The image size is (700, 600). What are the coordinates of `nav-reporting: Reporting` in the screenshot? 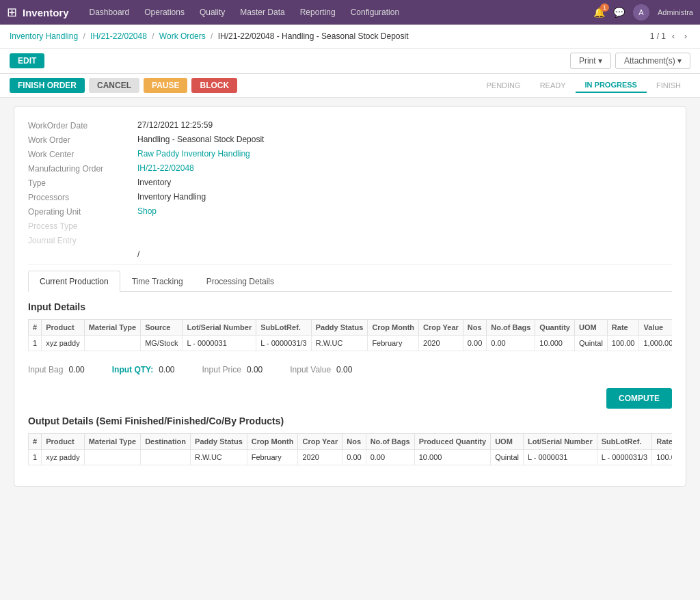 It's located at (318, 12).